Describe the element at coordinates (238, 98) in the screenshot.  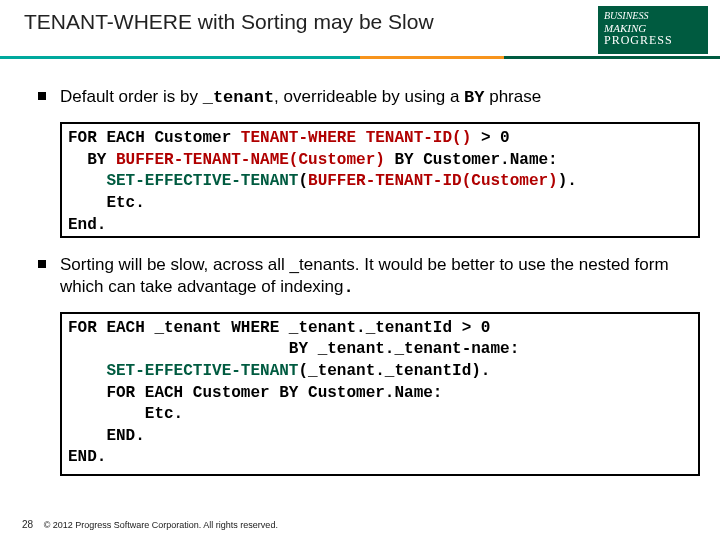
I see `bullet-1-mono1: _tenant` at that location.